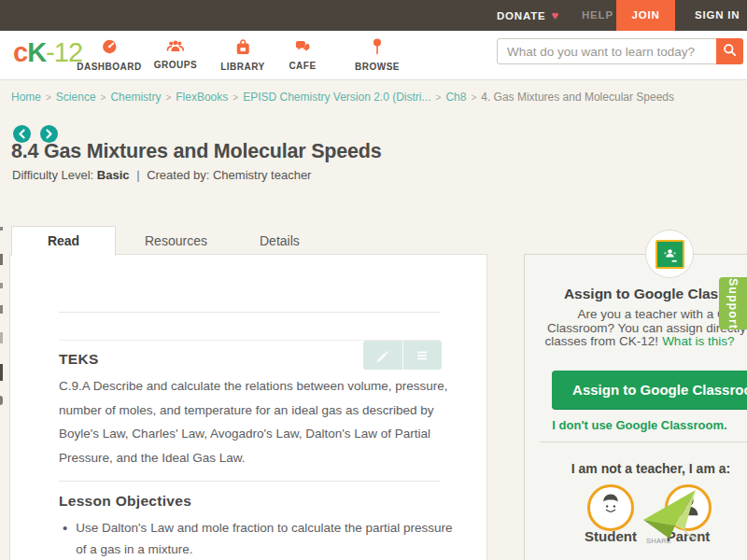 The width and height of the screenshot is (747, 560). Describe the element at coordinates (529, 15) in the screenshot. I see `donate-link: DONATE♥` at that location.